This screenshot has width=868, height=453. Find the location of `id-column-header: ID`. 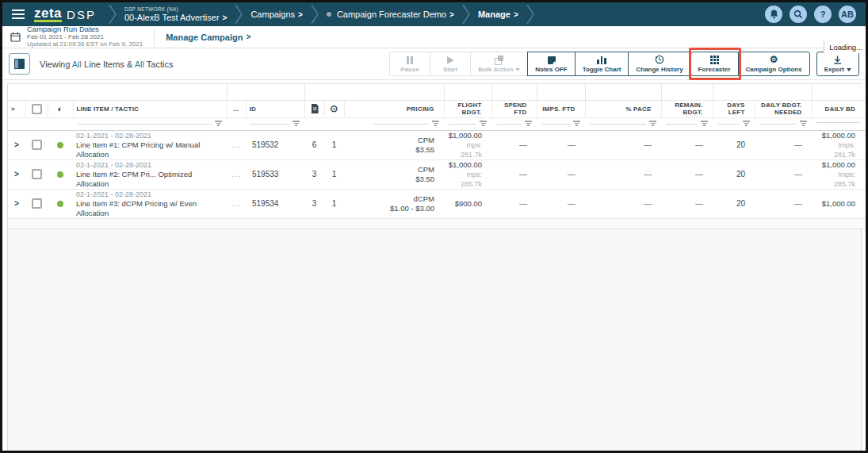

id-column-header: ID is located at coordinates (275, 109).